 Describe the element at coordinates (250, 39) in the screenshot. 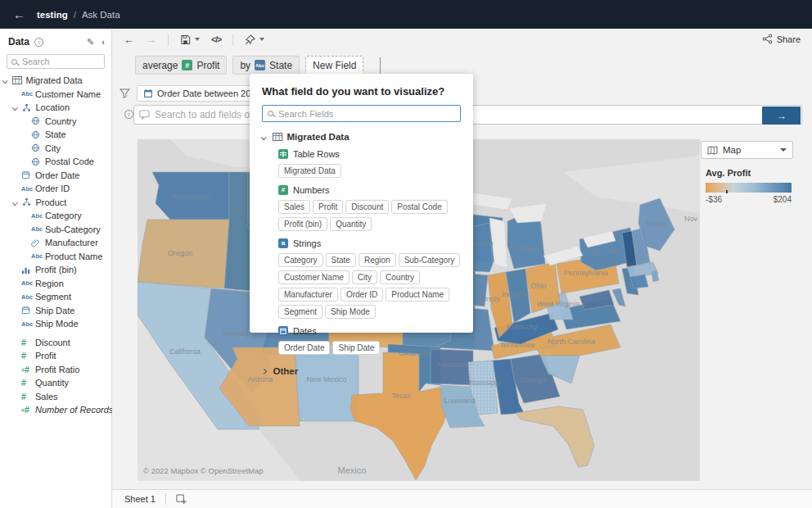

I see `pin-icon` at that location.